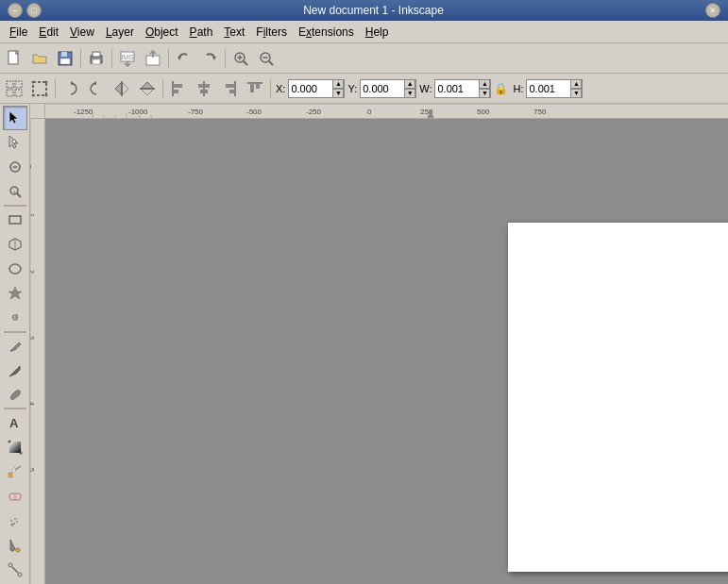 This screenshot has width=728, height=584. What do you see at coordinates (49, 32) in the screenshot?
I see `menu-edit: Edit` at bounding box center [49, 32].